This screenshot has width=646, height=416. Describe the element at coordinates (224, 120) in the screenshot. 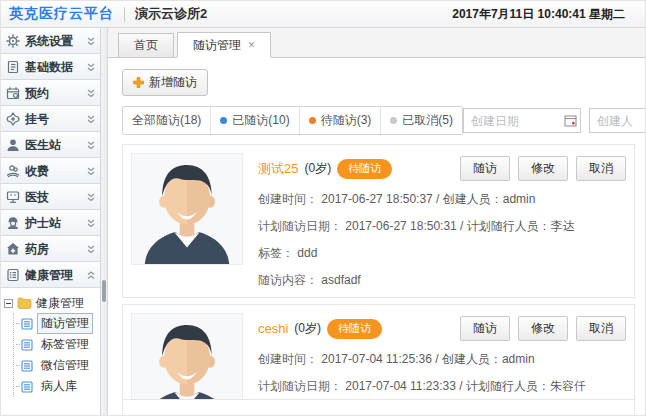

I see `blue-dot-icon` at that location.